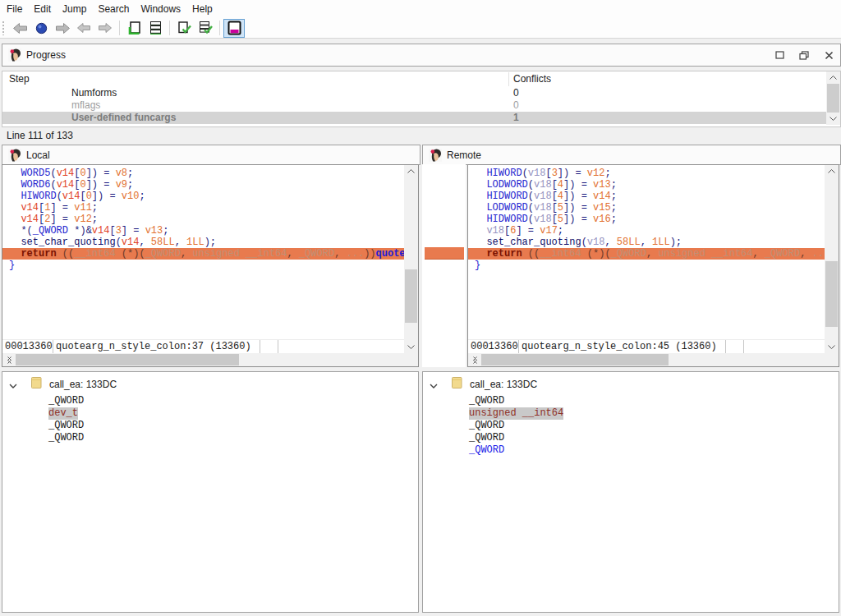 This screenshot has height=616, width=841. I want to click on progress-title-bar: Progress, so click(421, 55).